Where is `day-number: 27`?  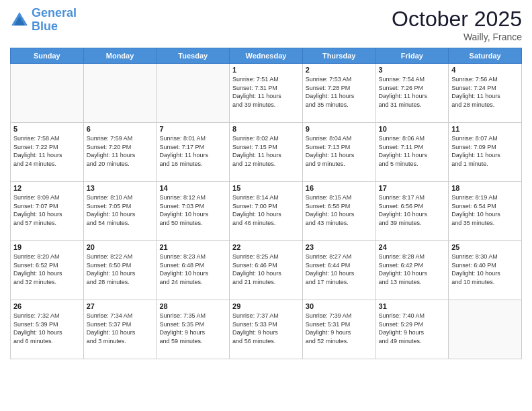
day-number: 27 is located at coordinates (120, 306).